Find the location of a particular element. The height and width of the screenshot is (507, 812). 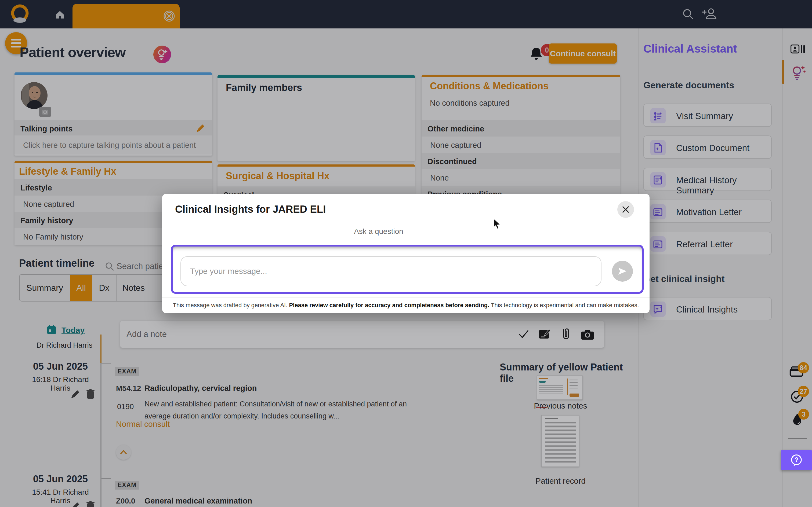

disclaimer-pre: This message was drafted by generative A… is located at coordinates (231, 305).